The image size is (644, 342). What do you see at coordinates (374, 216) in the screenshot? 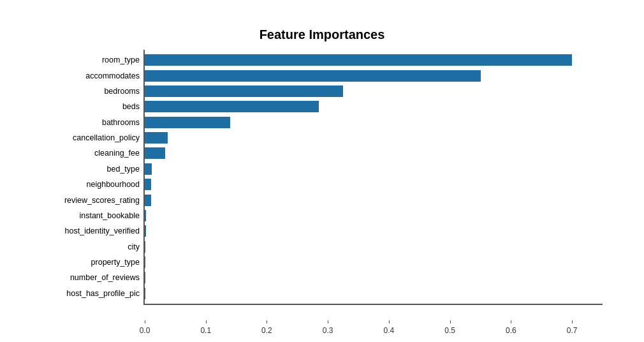
I see `bar-row: instant_bookable` at bounding box center [374, 216].